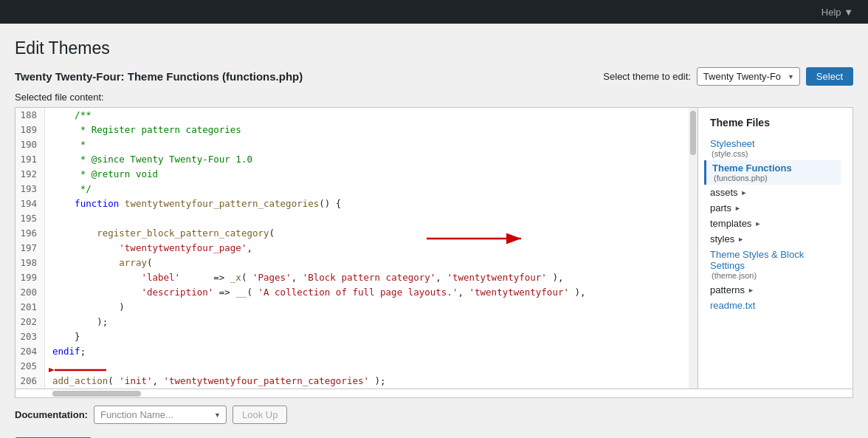 This screenshot has width=868, height=438. What do you see at coordinates (748, 77) in the screenshot?
I see `theme-dropdown: Twenty Twenty-Fo` at bounding box center [748, 77].